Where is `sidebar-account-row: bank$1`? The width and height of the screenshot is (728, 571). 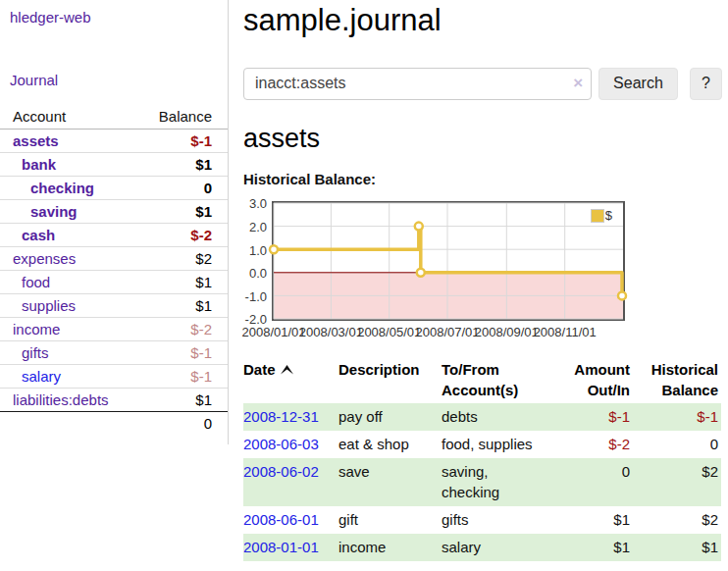 sidebar-account-row: bank$1 is located at coordinates (114, 165).